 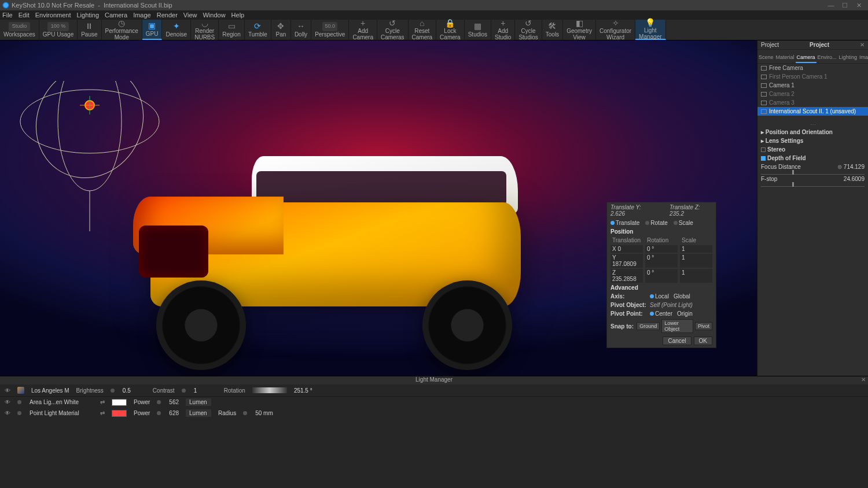 What do you see at coordinates (812, 141) in the screenshot?
I see `section-lens: ▸ Lens Settings` at bounding box center [812, 141].